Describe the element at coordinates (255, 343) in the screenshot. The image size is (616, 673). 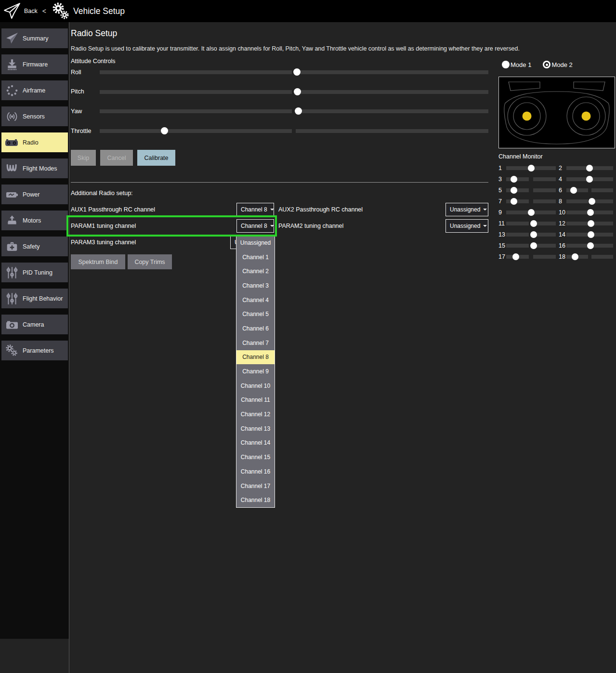
I see `dropdown-option-channel-7: Channel 7` at that location.